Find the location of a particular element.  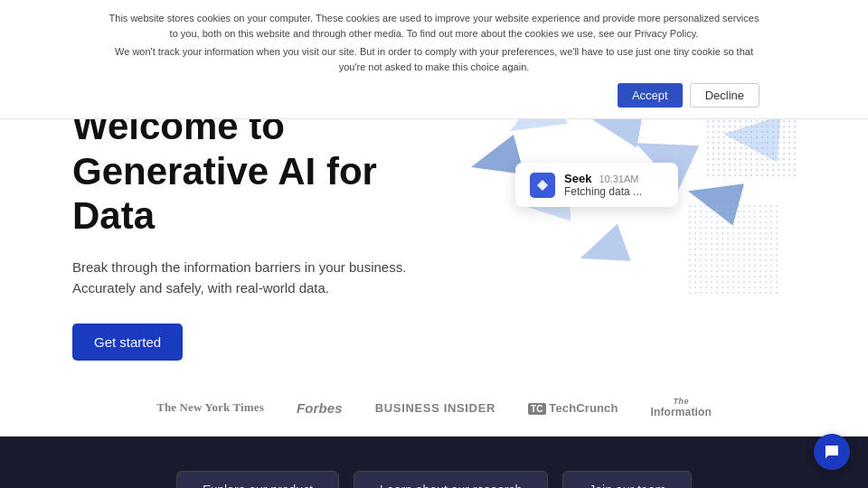

logos-bar: The New York Times Forbes BUSINESS INSID… is located at coordinates (434, 412).